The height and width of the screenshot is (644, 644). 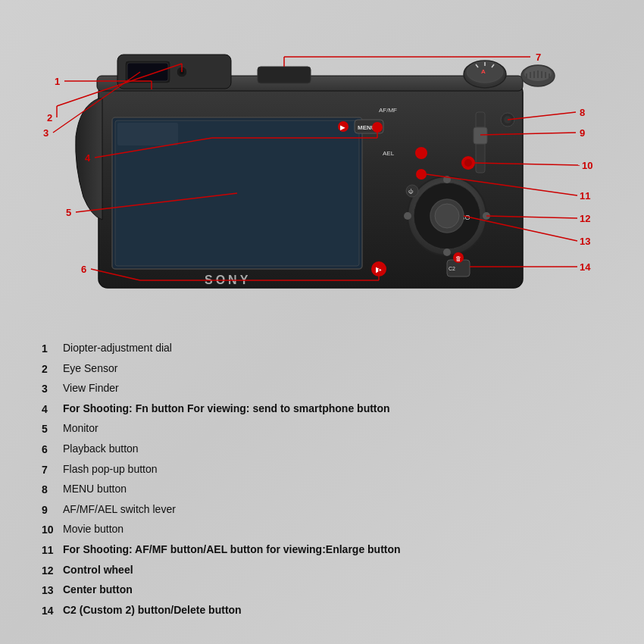 I want to click on legend-text-11: For Shooting: AF/MF button/AEL button fo…, so click(x=232, y=550).